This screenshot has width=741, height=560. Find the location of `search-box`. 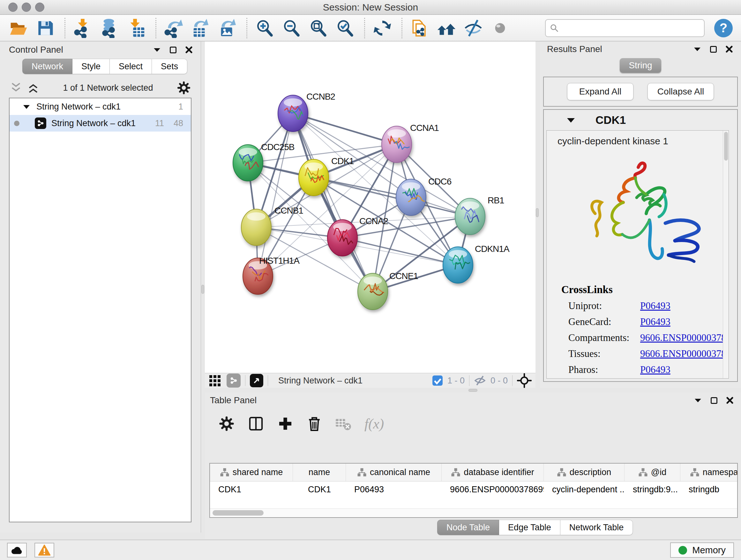

search-box is located at coordinates (625, 28).